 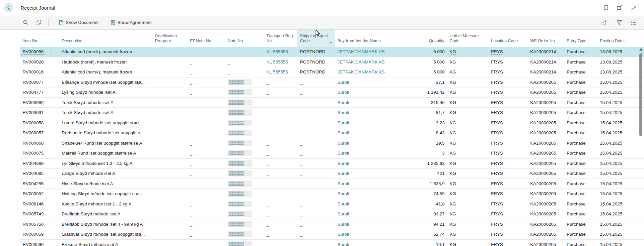 I want to click on scrollbar-thumb, so click(x=641, y=95).